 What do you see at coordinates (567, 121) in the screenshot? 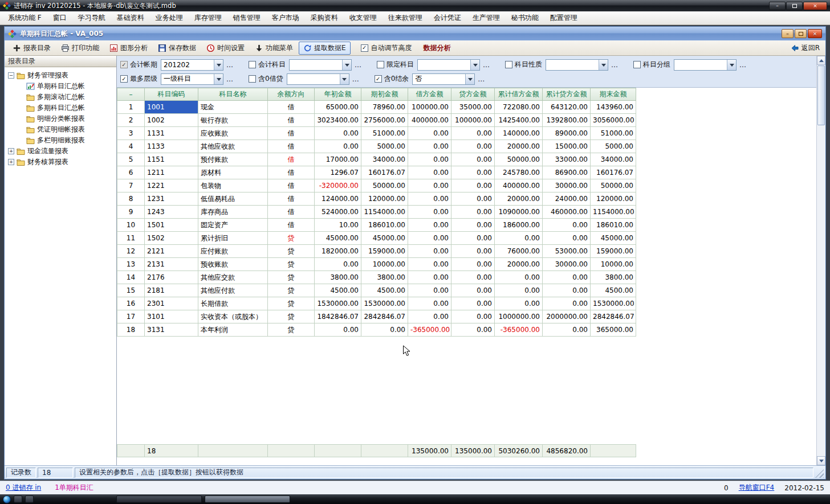
I see `table-cell: 1392800.00` at bounding box center [567, 121].